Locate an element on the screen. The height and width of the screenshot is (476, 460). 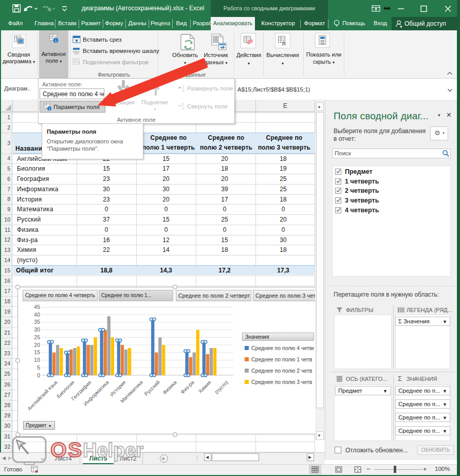
svg-text: 10 is located at coordinates (37, 360).